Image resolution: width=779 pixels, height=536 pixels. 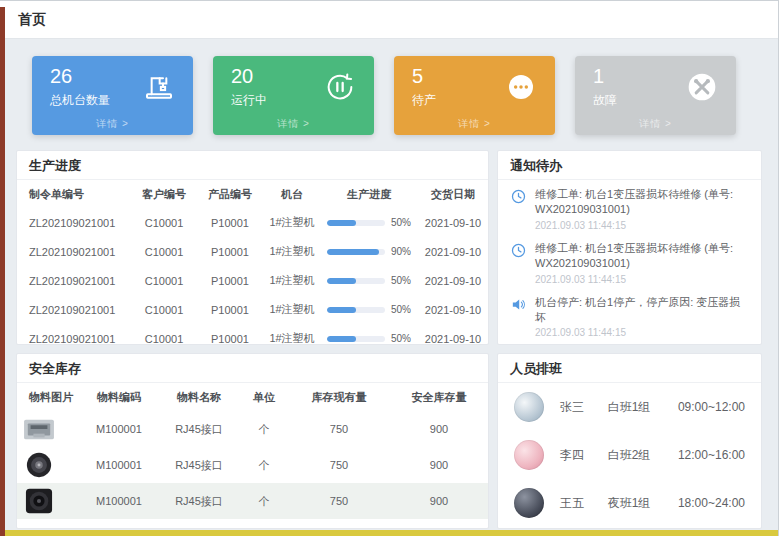 What do you see at coordinates (252, 368) in the screenshot?
I see `panel-title: 安全库存` at bounding box center [252, 368].